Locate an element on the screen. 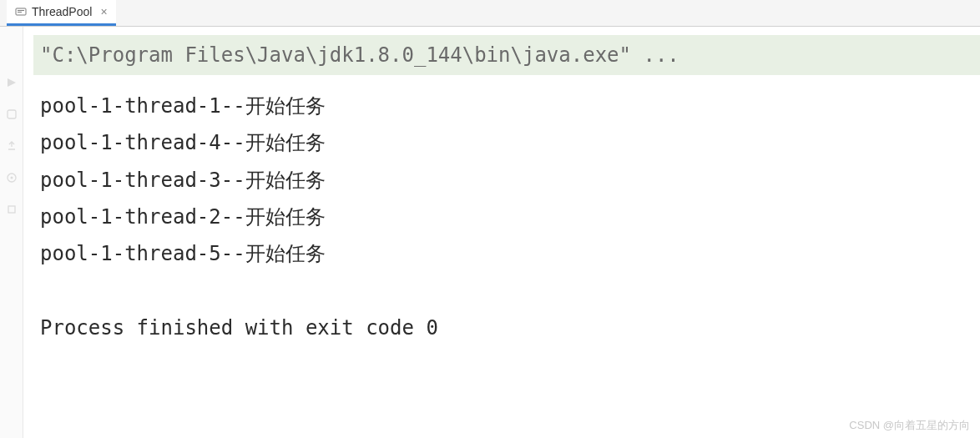 The image size is (980, 438). output-line: pool-1-thread-3--开始任务 is located at coordinates (510, 180).